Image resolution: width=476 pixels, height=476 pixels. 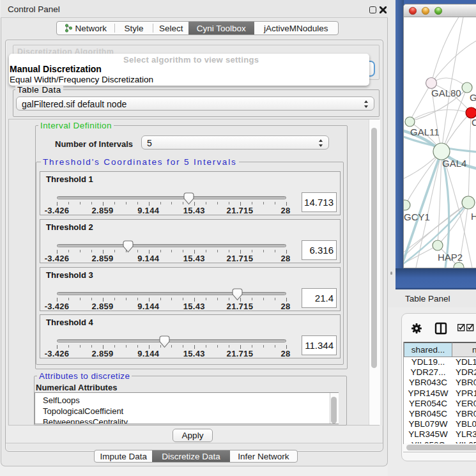 I want to click on svg-text: GAL4, so click(x=454, y=164).